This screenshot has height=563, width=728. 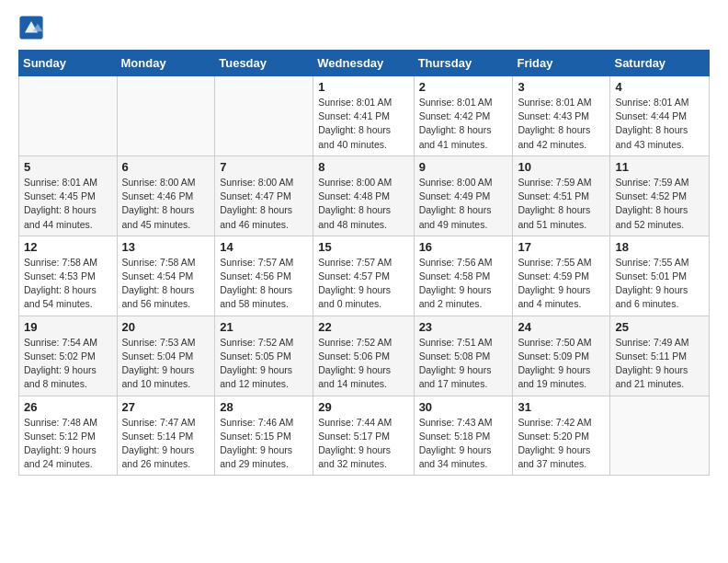 I want to click on calendar-cell: 23Sunrise: 7:51 AM Sunset: 5:08 PM Dayli…, so click(x=463, y=355).